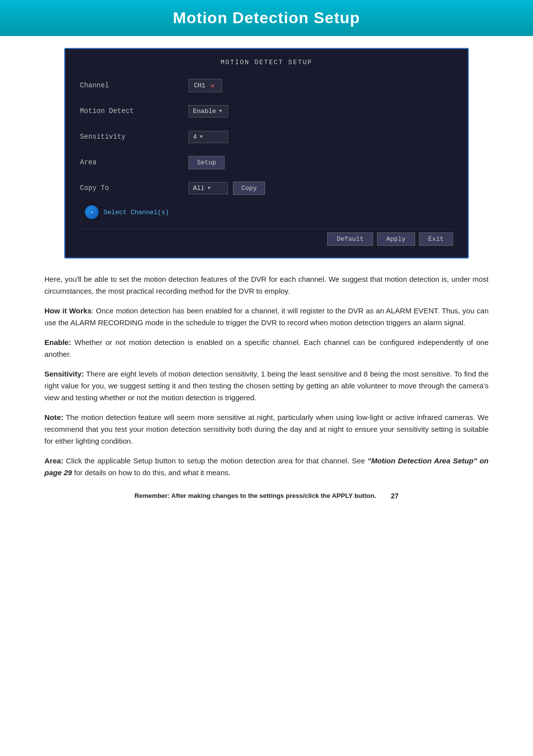 This screenshot has width=533, height=756. Describe the element at coordinates (266, 162) in the screenshot. I see `area-row: Area Setup` at that location.